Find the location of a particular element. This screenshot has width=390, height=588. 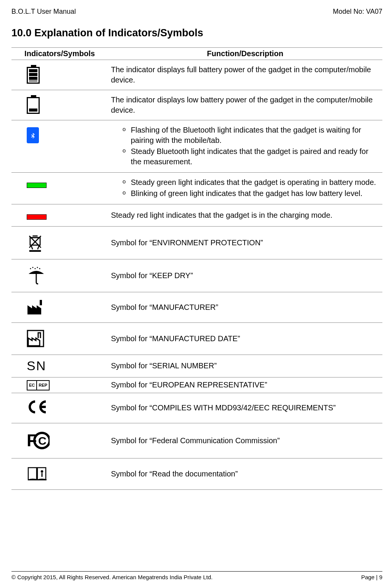

desc-text: Symbol for “KEEP DRY” is located at coordinates (245, 276).